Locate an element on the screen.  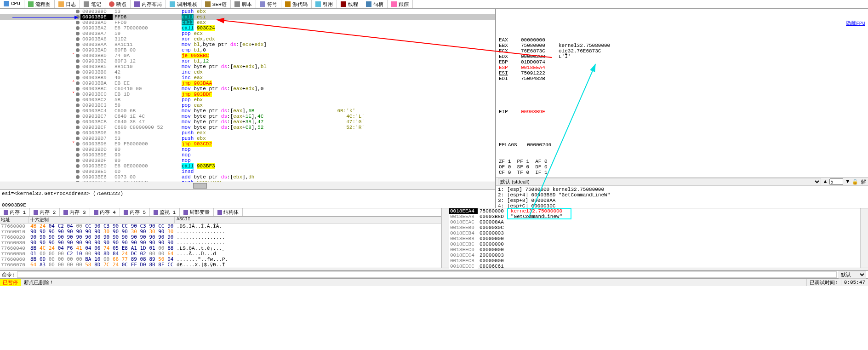
reg-ecx-value: 76E6873C is located at coordinates (540, 51).